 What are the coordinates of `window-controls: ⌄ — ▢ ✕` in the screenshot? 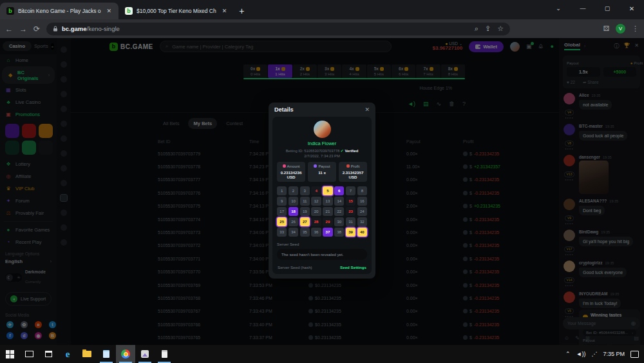 It's located at (595, 8).